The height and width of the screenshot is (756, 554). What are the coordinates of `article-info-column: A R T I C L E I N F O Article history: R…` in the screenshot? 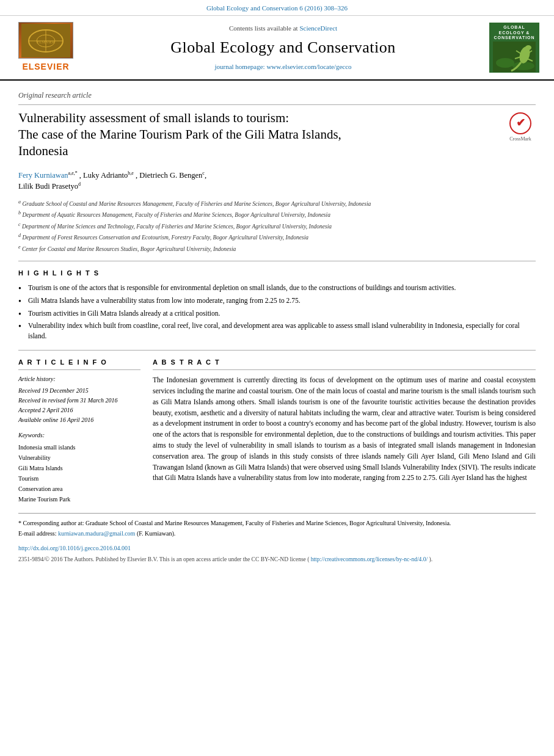 It's located at (79, 431).